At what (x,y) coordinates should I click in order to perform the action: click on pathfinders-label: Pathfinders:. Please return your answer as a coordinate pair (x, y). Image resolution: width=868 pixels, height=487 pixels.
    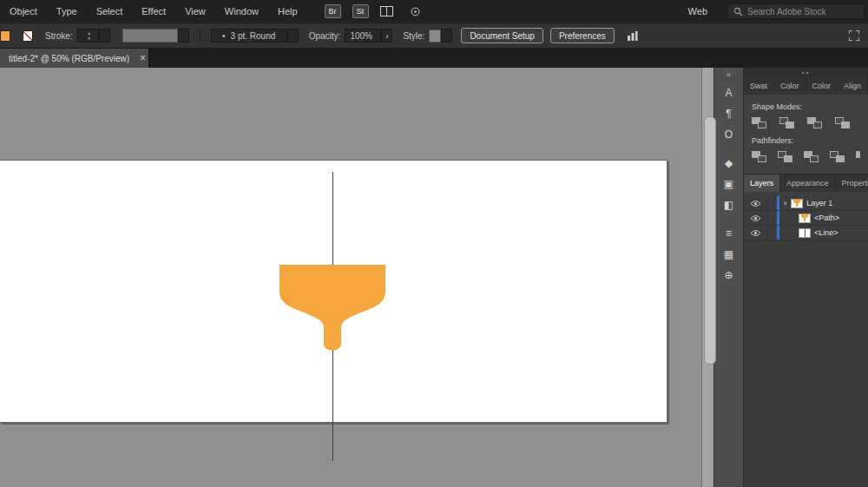
    Looking at the image, I should click on (806, 141).